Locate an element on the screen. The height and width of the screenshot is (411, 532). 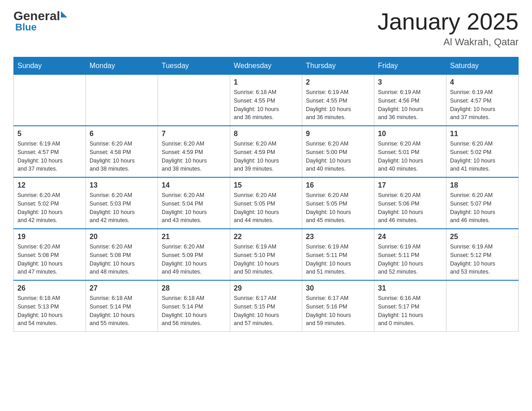
calendar-day-22: 22Sunrise: 6:19 AM Sunset: 5:10 PM Dayli… is located at coordinates (266, 254).